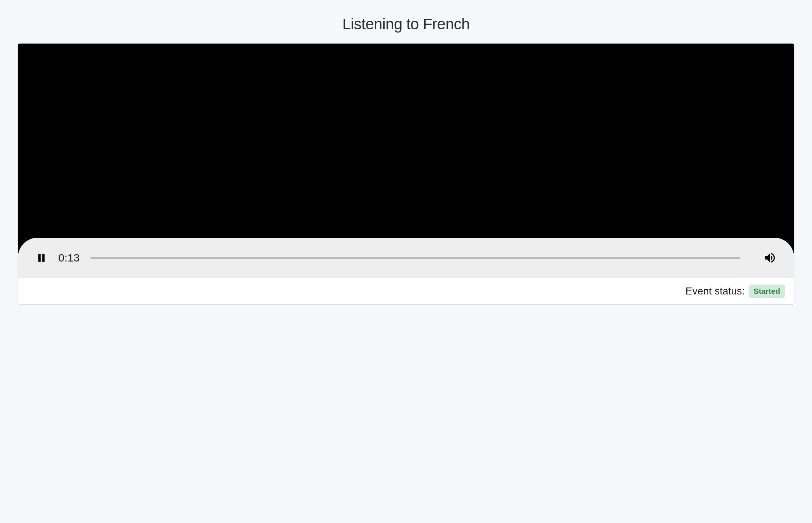 Image resolution: width=812 pixels, height=523 pixels. I want to click on status-row: Event status: Started, so click(406, 291).